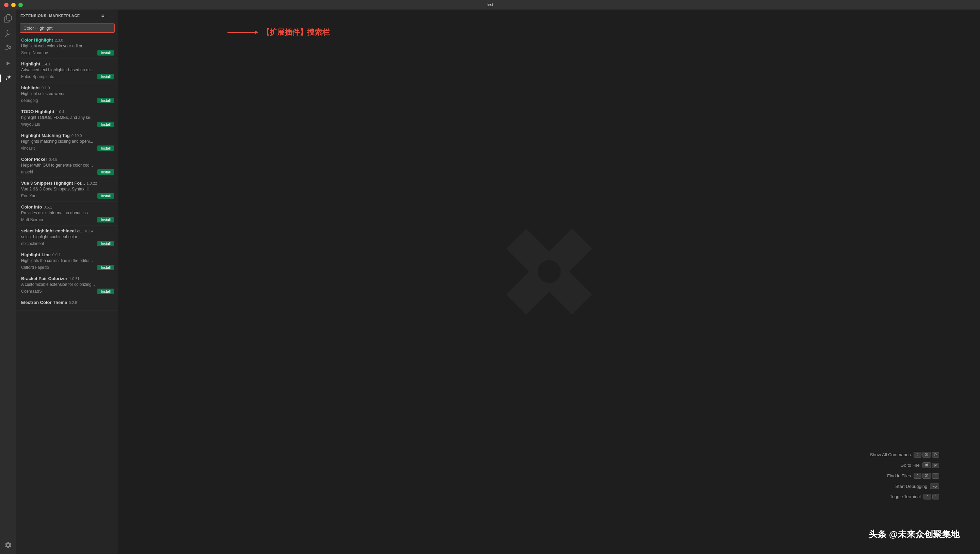 The width and height of the screenshot is (980, 554). Describe the element at coordinates (931, 465) in the screenshot. I see `kbd-group: ⌘P` at that location.